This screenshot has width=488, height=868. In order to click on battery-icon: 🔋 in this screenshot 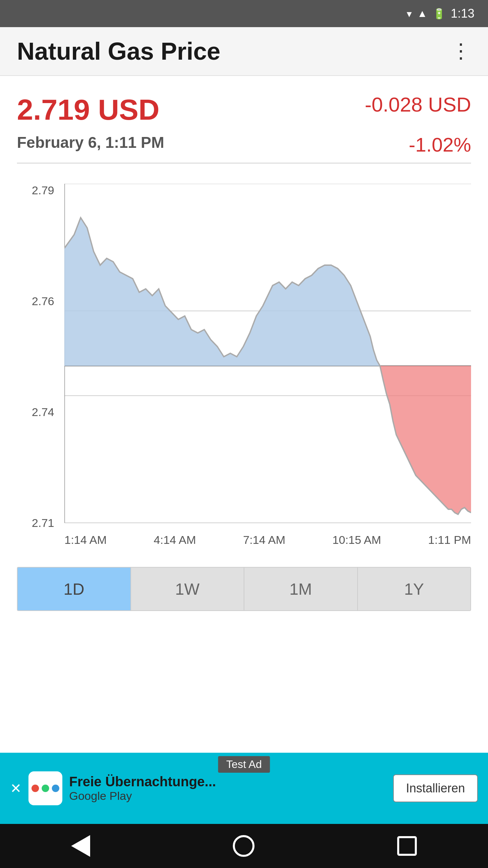, I will do `click(439, 14)`.